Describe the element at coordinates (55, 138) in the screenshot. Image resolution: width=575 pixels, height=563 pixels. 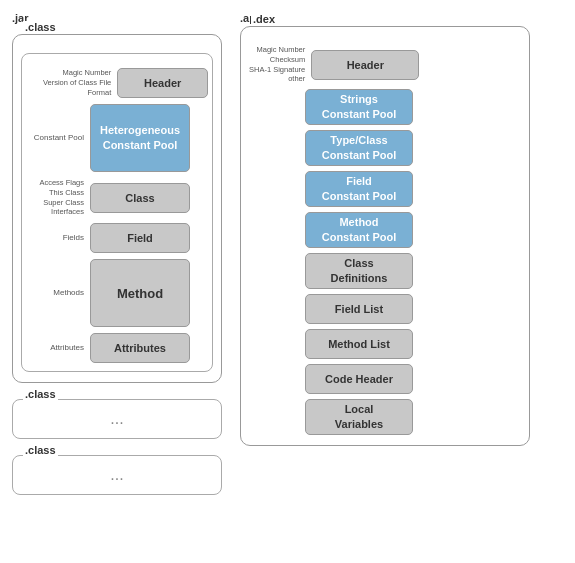
I see `constant-pool-label: Constant Pool` at that location.